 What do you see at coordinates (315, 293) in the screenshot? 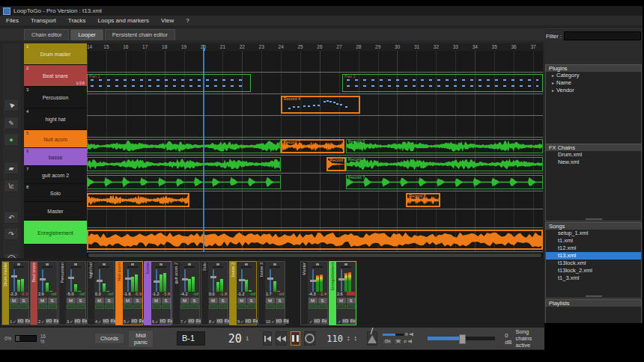
I see `mixer-strip-master: Master-4.3-1.4MS✓I/OFx` at bounding box center [315, 293].